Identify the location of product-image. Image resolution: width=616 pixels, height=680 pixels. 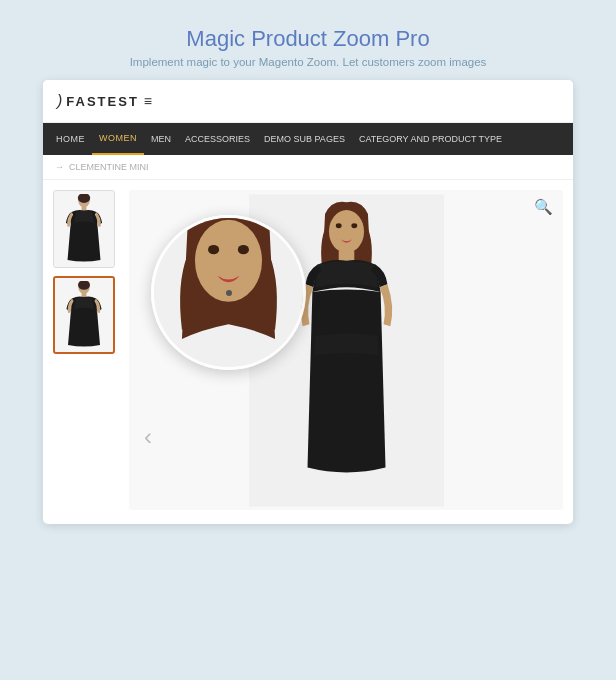
(346, 350).